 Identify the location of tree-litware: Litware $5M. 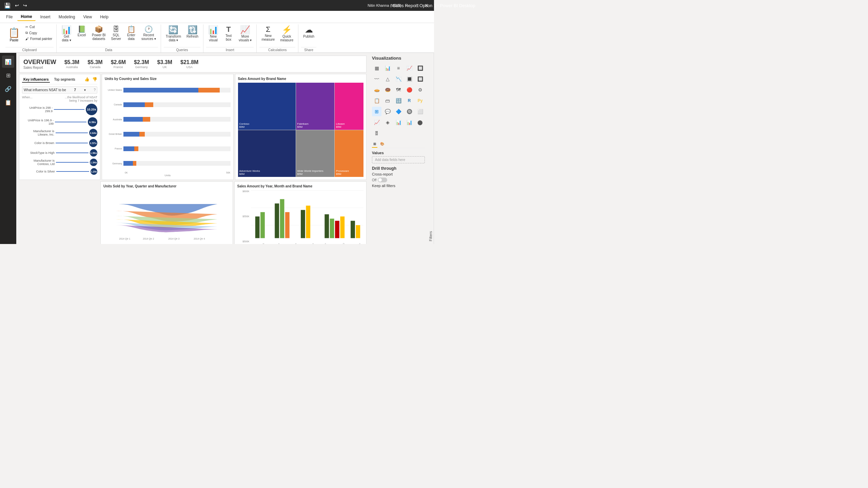
(349, 106).